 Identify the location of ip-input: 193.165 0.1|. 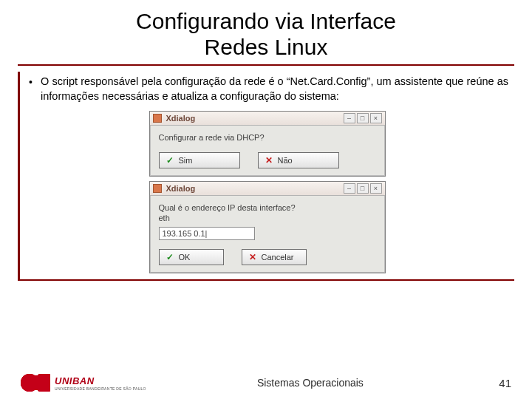
(207, 233).